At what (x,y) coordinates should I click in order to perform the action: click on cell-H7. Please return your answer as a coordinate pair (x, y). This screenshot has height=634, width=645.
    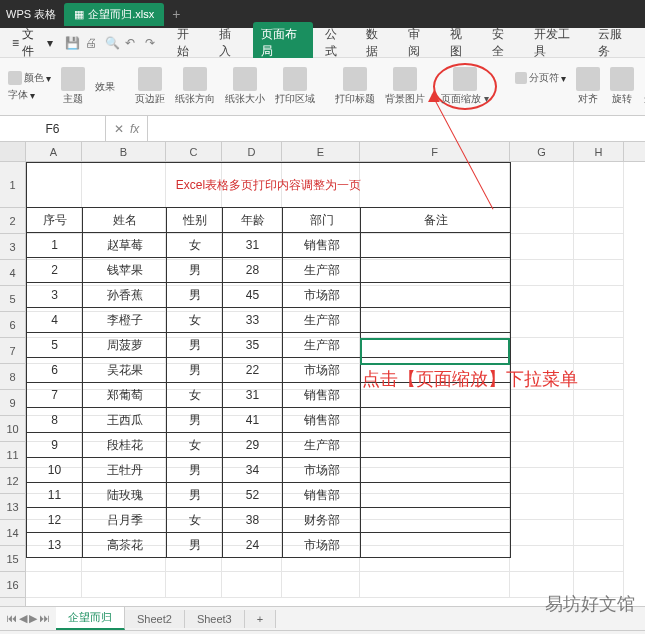
    Looking at the image, I should click on (599, 351).